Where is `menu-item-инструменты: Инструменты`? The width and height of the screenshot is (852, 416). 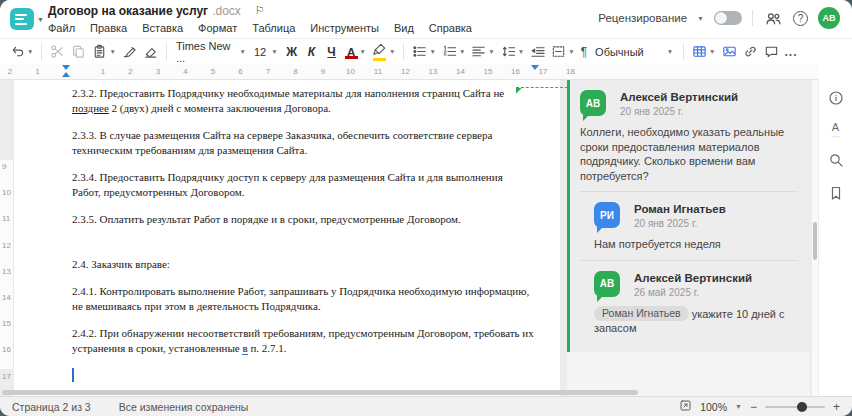 menu-item-инструменты: Инструменты is located at coordinates (344, 28).